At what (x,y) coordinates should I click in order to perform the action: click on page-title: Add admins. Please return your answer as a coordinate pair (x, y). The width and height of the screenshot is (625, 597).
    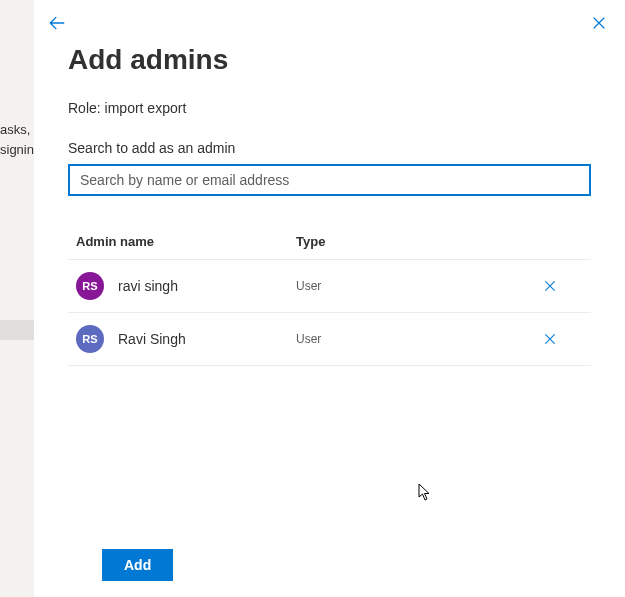
    Looking at the image, I should click on (330, 60).